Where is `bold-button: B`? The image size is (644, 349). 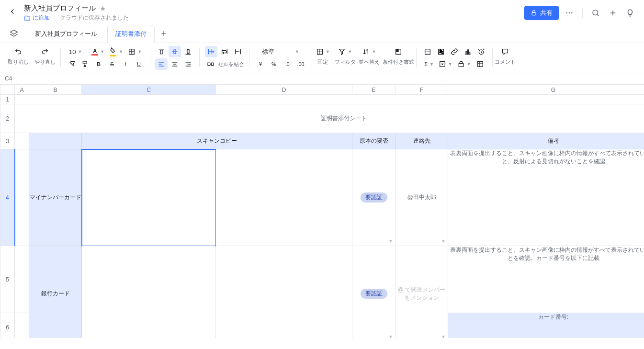 bold-button: B is located at coordinates (99, 64).